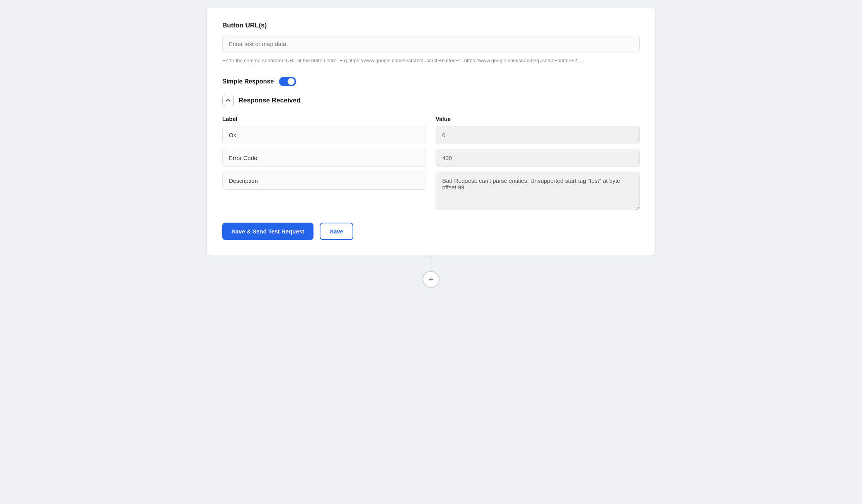 The height and width of the screenshot is (504, 862). I want to click on columns-header: Label Value, so click(431, 119).